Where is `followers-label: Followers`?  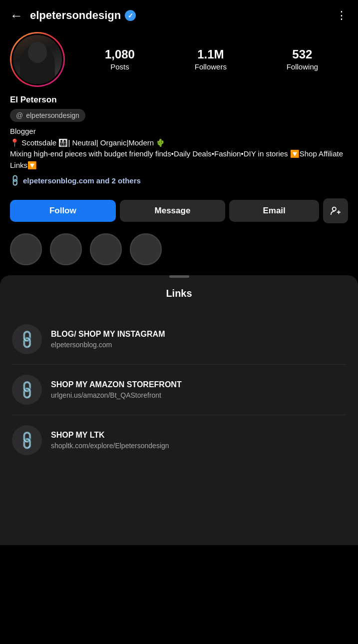 followers-label: Followers is located at coordinates (211, 67).